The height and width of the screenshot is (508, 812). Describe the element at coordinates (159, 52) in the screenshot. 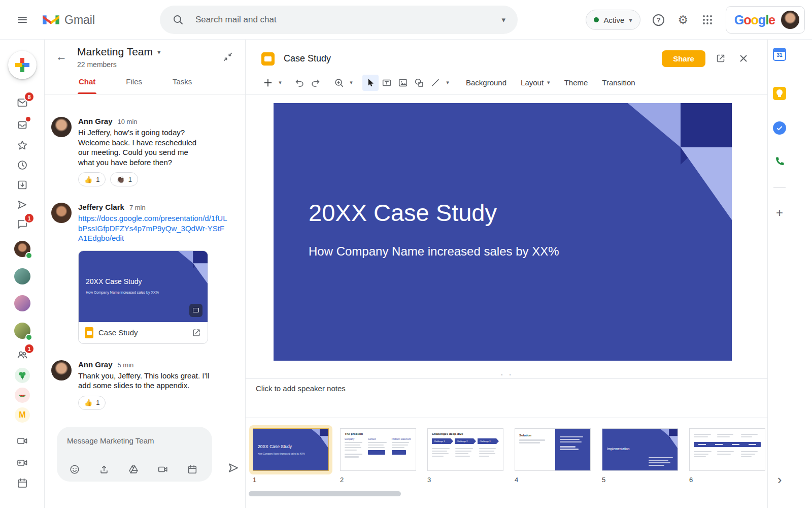

I see `chat-title-caret-icon: ▾` at that location.